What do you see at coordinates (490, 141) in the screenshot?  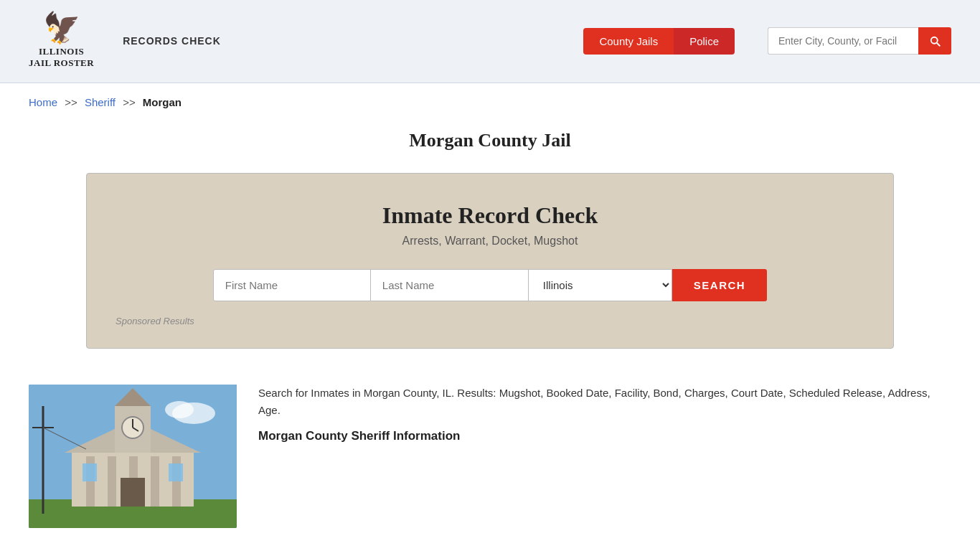 I see `page-title: Morgan County Jail` at bounding box center [490, 141].